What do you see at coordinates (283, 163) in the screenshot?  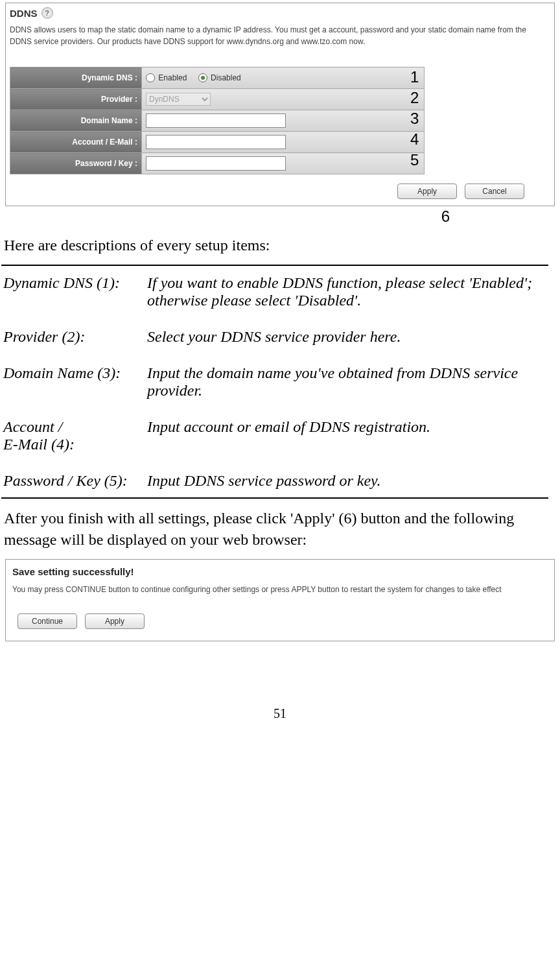 I see `value-password` at bounding box center [283, 163].